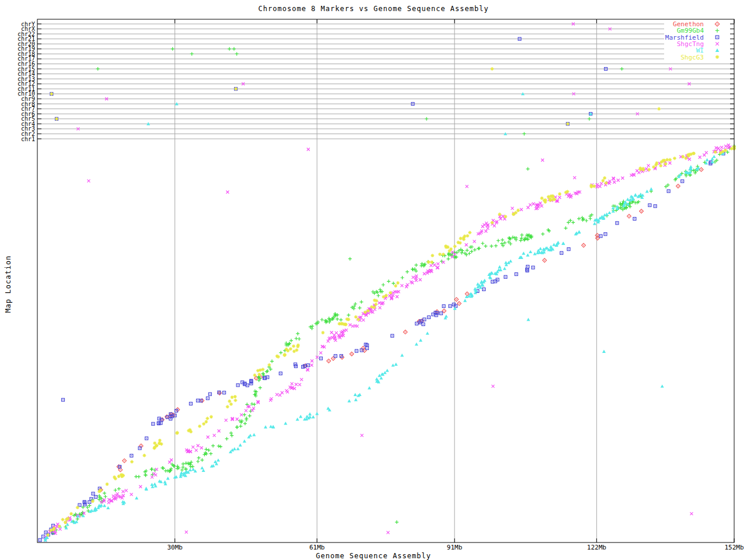 This screenshot has height=560, width=747. Describe the element at coordinates (734, 547) in the screenshot. I see `x-tick-label-152: 152Mb` at that location.